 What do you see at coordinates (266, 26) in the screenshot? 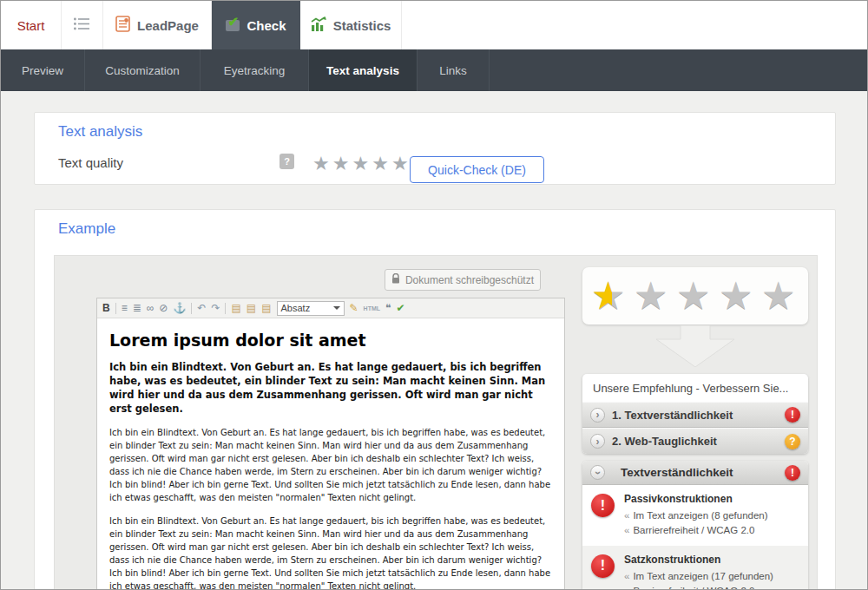
I see `tab-check-label: Check` at bounding box center [266, 26].